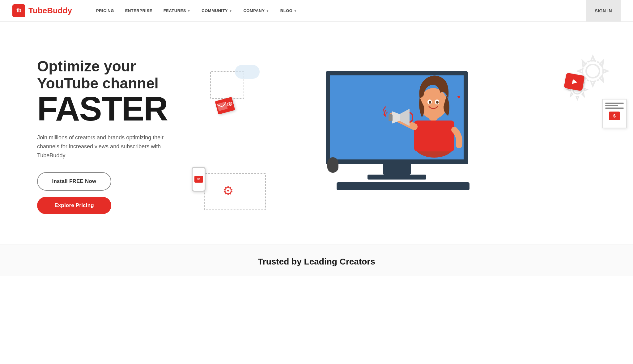 The width and height of the screenshot is (633, 364). What do you see at coordinates (38, 11) in the screenshot?
I see `logo-text-dark: Tube` at bounding box center [38, 11].